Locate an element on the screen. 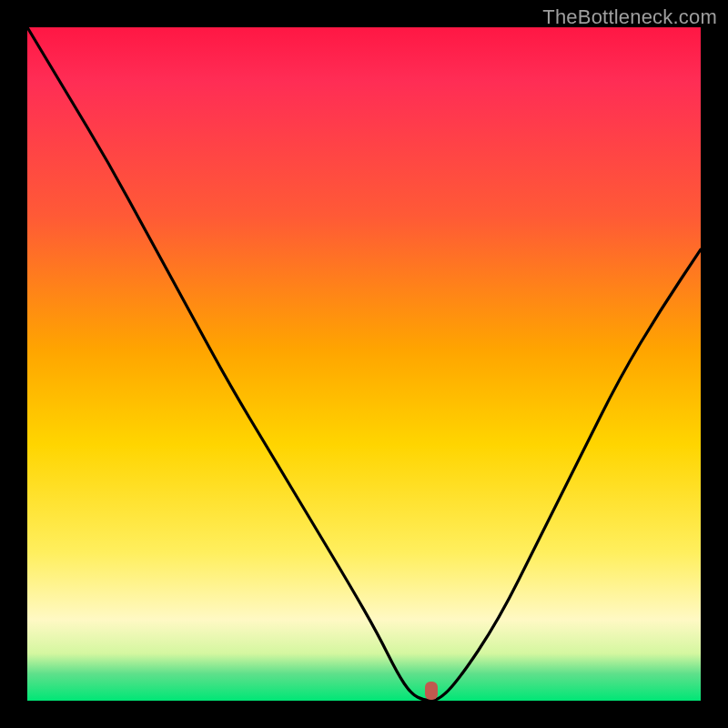  watermark-text: TheBottleneck.com is located at coordinates (630, 17).